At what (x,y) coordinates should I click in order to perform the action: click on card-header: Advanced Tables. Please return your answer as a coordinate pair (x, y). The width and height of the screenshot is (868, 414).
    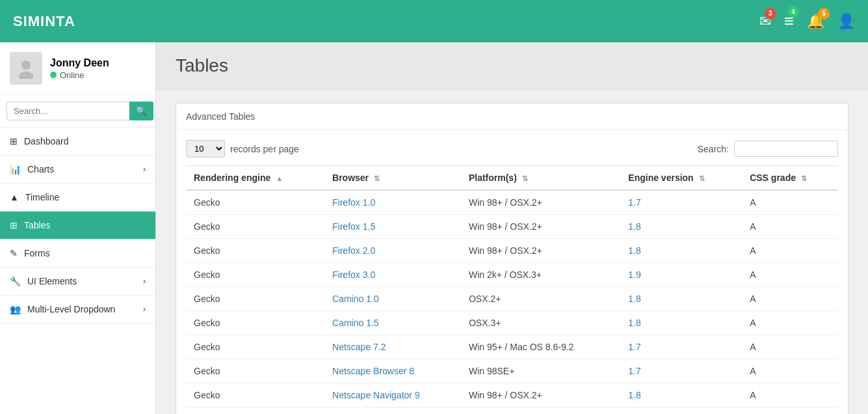
    Looking at the image, I should click on (512, 117).